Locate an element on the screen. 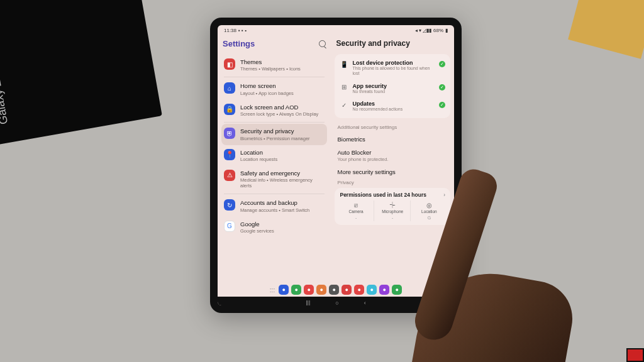 The height and width of the screenshot is (362, 644). settings-item-shield: ⛨ Security and privacy Biometrics • Perm… is located at coordinates (274, 134).